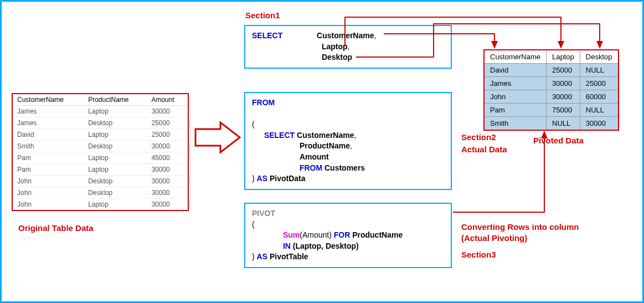 The width and height of the screenshot is (644, 303). Describe the element at coordinates (100, 158) in the screenshot. I see `table-row: PamLaptop45000` at that location.